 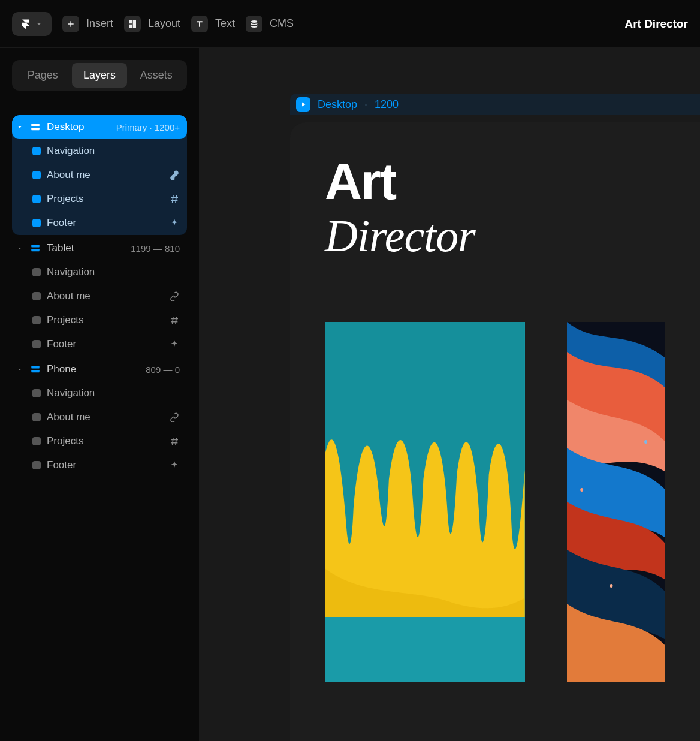 What do you see at coordinates (148, 127) in the screenshot?
I see `breakpoint-meta: Primary · 1200+` at bounding box center [148, 127].